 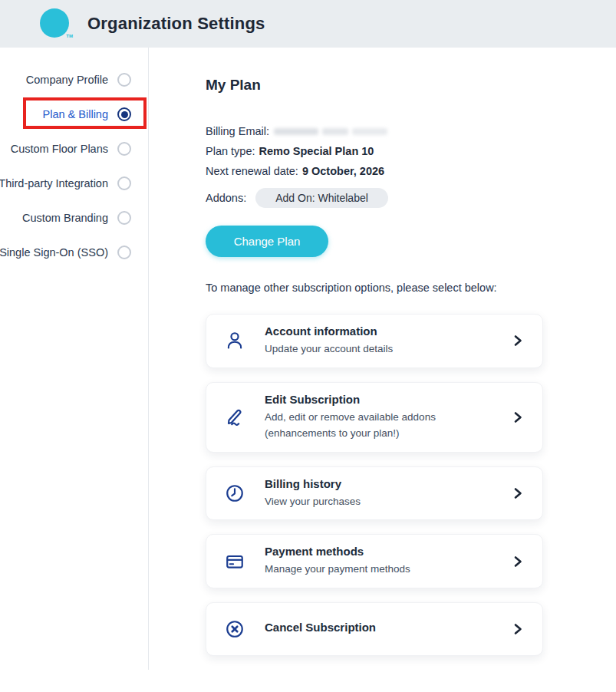 What do you see at coordinates (252, 171) in the screenshot?
I see `renewal-date-label: Next renewal date:` at bounding box center [252, 171].